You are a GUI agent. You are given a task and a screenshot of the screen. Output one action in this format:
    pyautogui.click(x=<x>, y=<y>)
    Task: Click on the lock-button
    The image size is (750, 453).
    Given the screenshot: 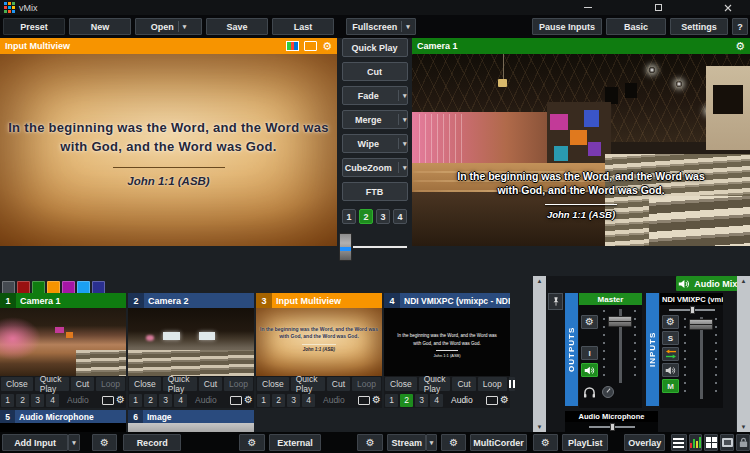 What is the action you would take?
    pyautogui.click(x=743, y=442)
    